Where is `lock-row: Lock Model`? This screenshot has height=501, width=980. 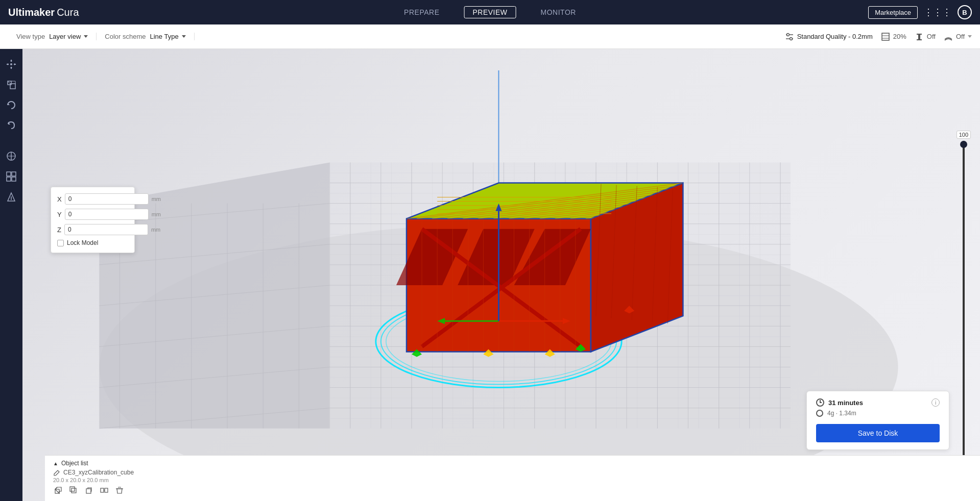 lock-row: Lock Model is located at coordinates (93, 243).